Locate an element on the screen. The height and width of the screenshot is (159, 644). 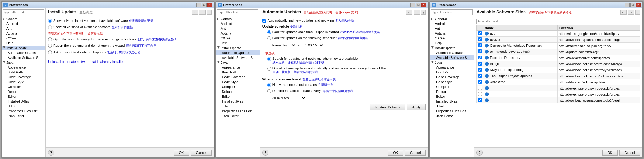
sidebar-item-android-3: Android is located at coordinates (452, 24).